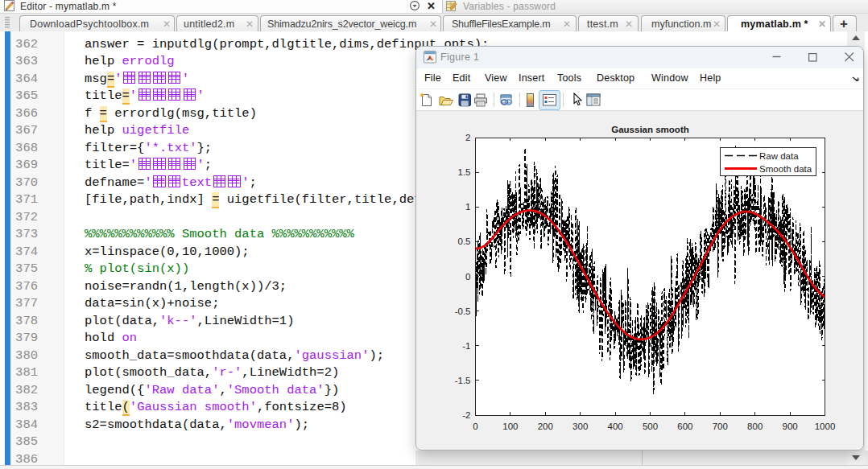 The height and width of the screenshot is (469, 868). I want to click on svg-text: 2, so click(468, 138).